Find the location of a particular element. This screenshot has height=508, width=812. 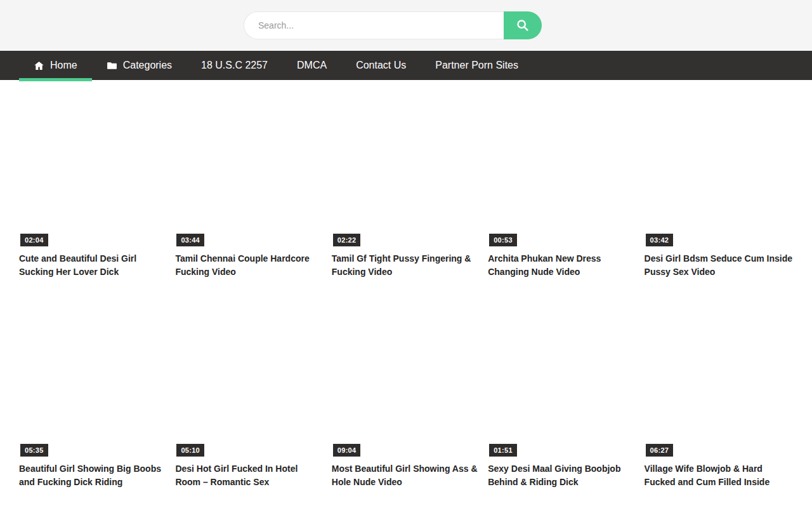

search-icon is located at coordinates (523, 25).